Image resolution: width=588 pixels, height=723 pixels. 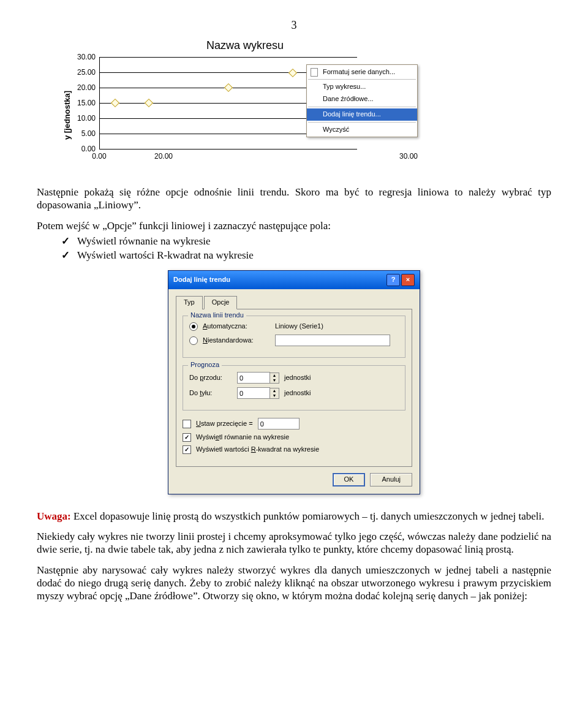 I want to click on radio-label: Automatyczna:, so click(x=236, y=327).